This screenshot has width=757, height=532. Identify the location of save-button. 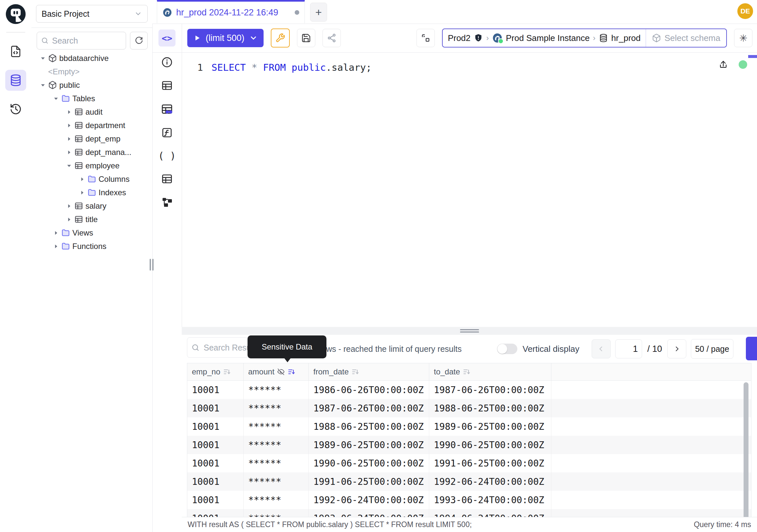
(306, 38).